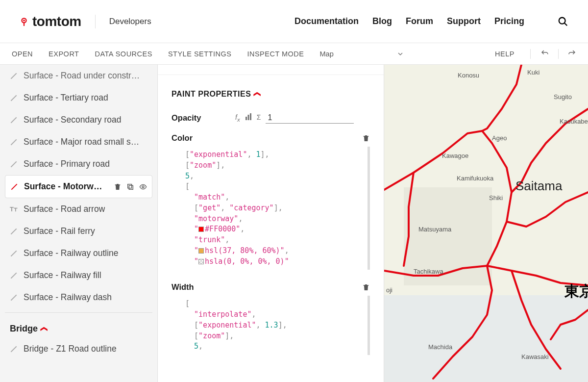  I want to click on duplicate-icon, so click(130, 187).